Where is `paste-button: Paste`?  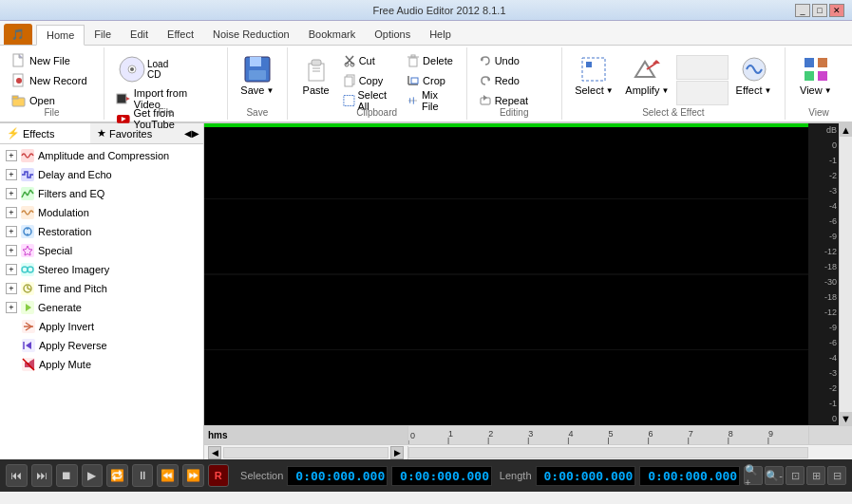 paste-button: Paste is located at coordinates (316, 75).